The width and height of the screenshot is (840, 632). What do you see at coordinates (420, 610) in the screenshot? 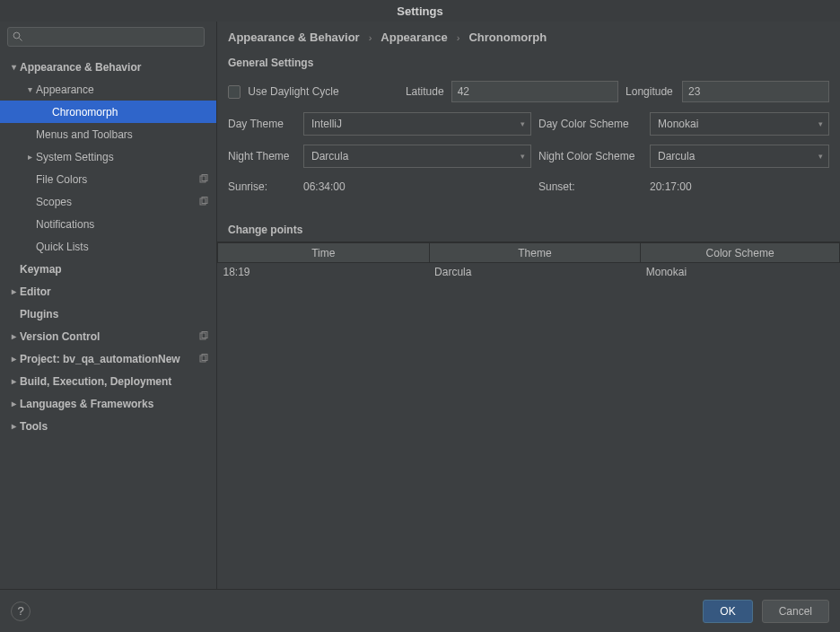
I see `dialog-footer: ? OK Cancel` at bounding box center [420, 610].